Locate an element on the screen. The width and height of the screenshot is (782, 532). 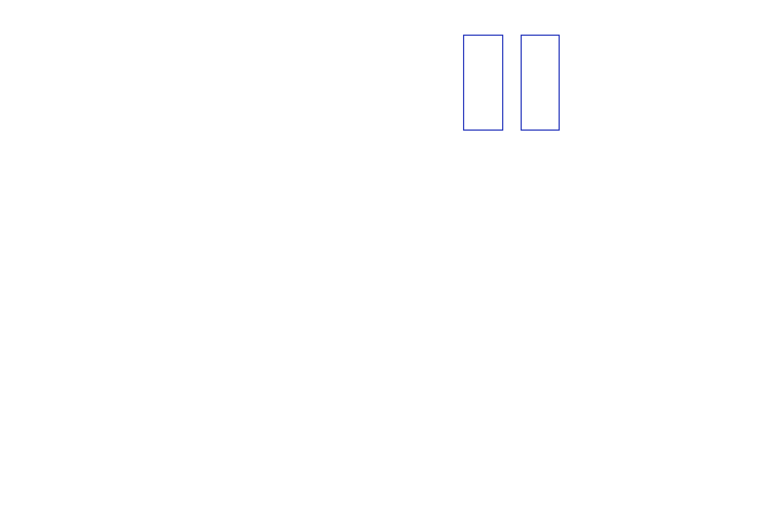
lineflux-map is located at coordinates (182, 344).